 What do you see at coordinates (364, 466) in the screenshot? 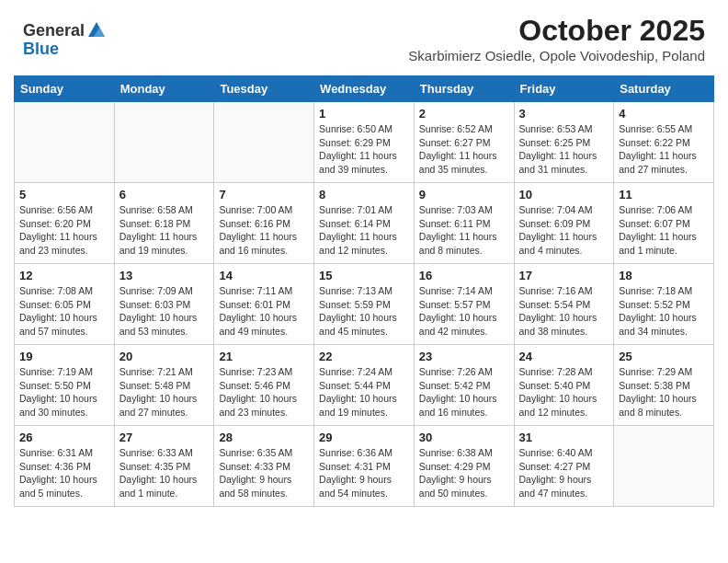
I see `calendar-week-5: 26Sunrise: 6:31 AM Sunset: 4:36 PM Dayli…` at bounding box center [364, 466].